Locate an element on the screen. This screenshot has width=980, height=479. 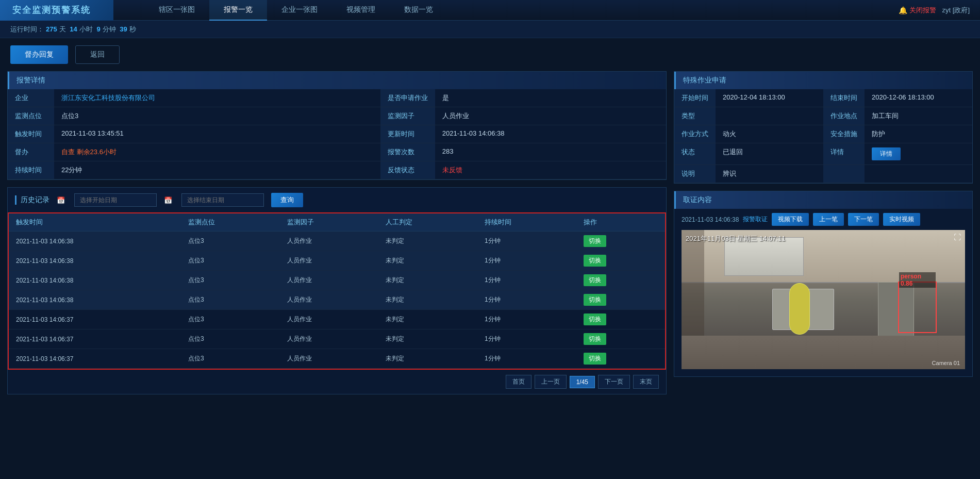
pagination-bar: 首页 上一页 1/45 下一页 末页 is located at coordinates (337, 382).